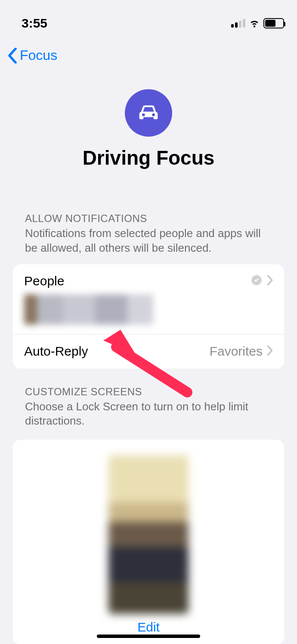 This screenshot has width=297, height=644. Describe the element at coordinates (39, 55) in the screenshot. I see `back-label: Focus` at that location.